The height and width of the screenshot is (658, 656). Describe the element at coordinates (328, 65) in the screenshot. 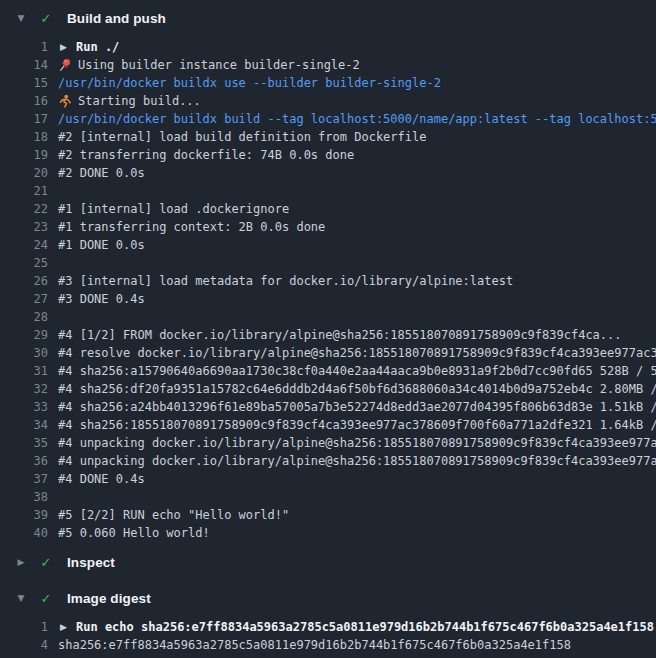

I see `log-line: 14Using builder instance builder-single-…` at that location.